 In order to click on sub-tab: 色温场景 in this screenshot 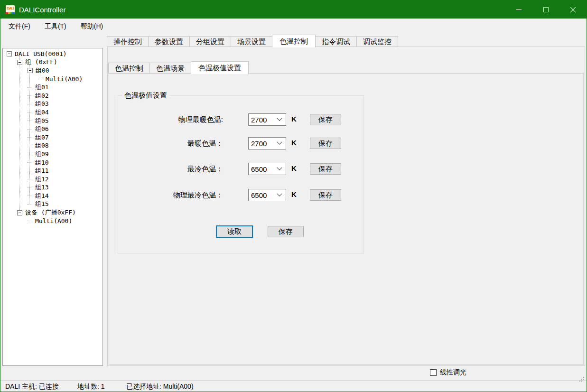, I will do `click(170, 68)`.